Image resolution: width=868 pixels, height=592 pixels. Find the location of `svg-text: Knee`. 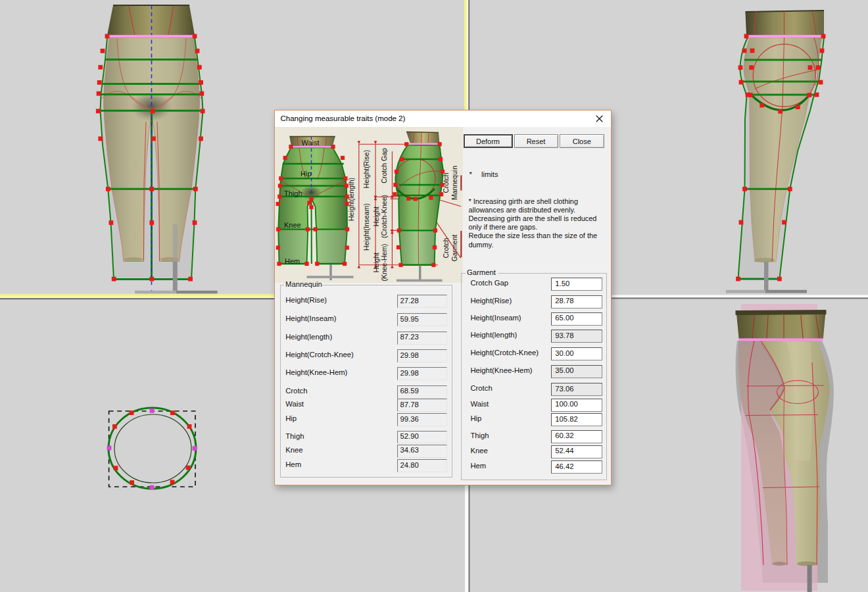

svg-text: Knee is located at coordinates (293, 225).